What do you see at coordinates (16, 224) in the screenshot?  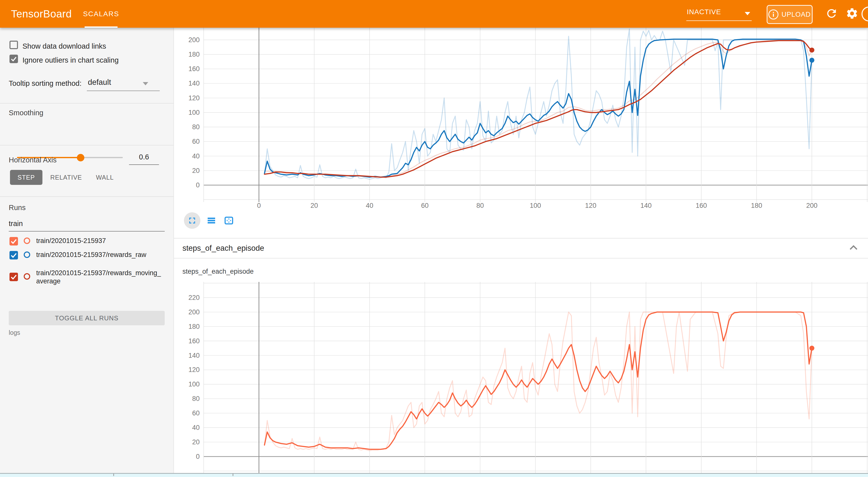 I see `runs-filter-value: train` at bounding box center [16, 224].